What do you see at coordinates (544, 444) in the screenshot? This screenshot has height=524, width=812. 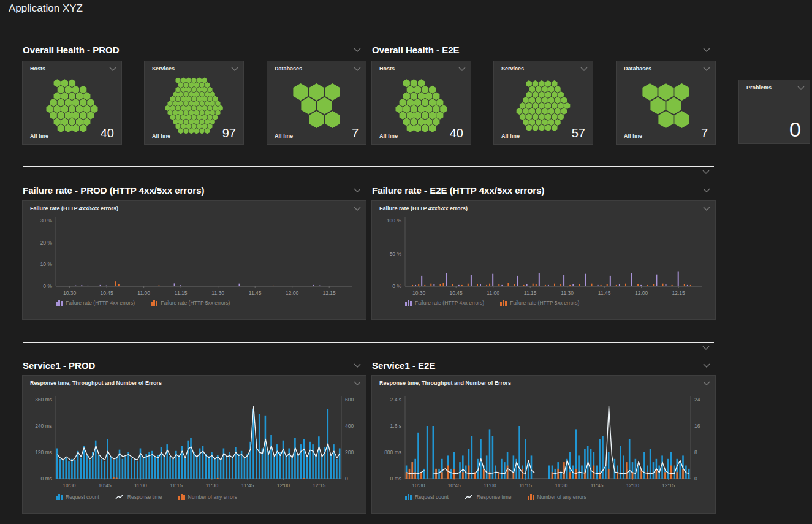 I see `service1-e2e-chart: 2.4 s1.6 s800 ms0 ms24168010:3010:4511:0…` at bounding box center [544, 444].